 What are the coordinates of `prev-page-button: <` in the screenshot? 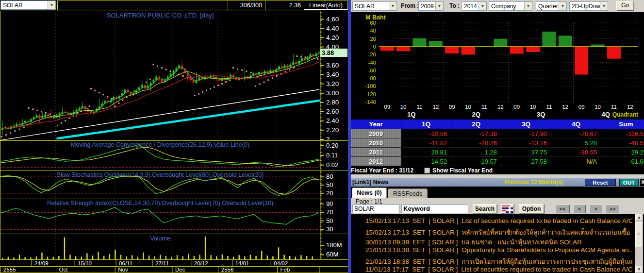 It's located at (579, 209).